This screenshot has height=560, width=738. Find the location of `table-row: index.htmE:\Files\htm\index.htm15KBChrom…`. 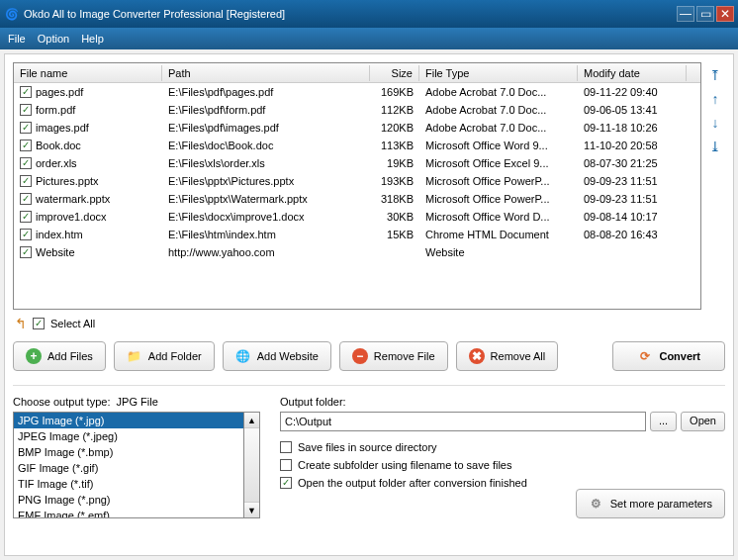

table-row: index.htmE:\Files\htm\index.htm15KBChrom… is located at coordinates (357, 234).